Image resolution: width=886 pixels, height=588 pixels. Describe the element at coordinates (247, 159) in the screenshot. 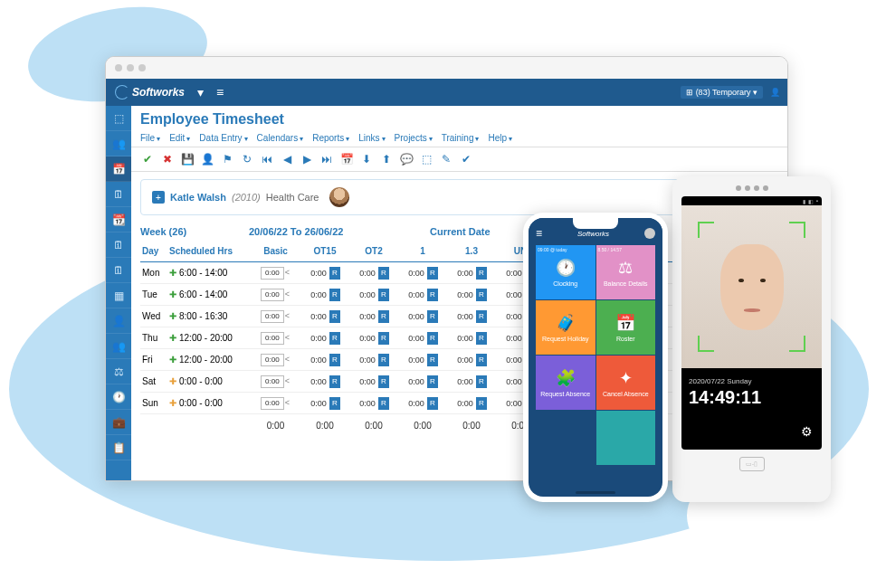

I see `refresh-icon: ↻` at that location.